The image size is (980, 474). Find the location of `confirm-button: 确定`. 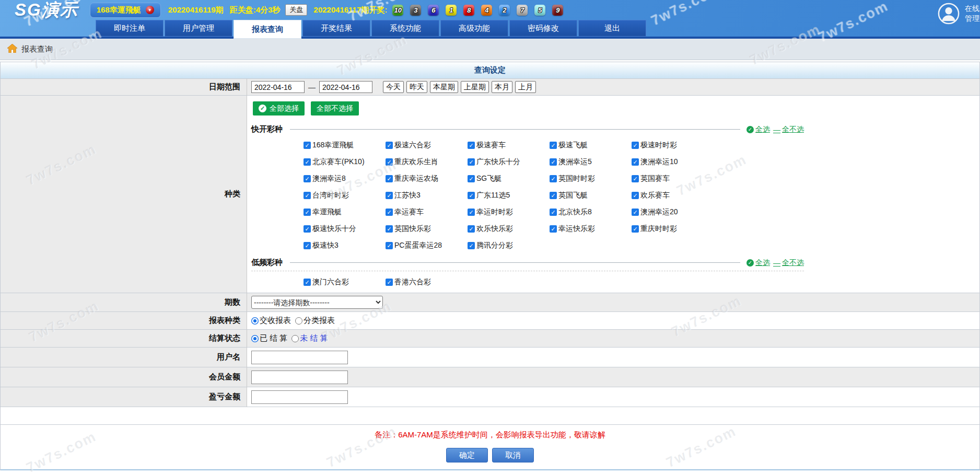

confirm-button: 确定 is located at coordinates (467, 455).